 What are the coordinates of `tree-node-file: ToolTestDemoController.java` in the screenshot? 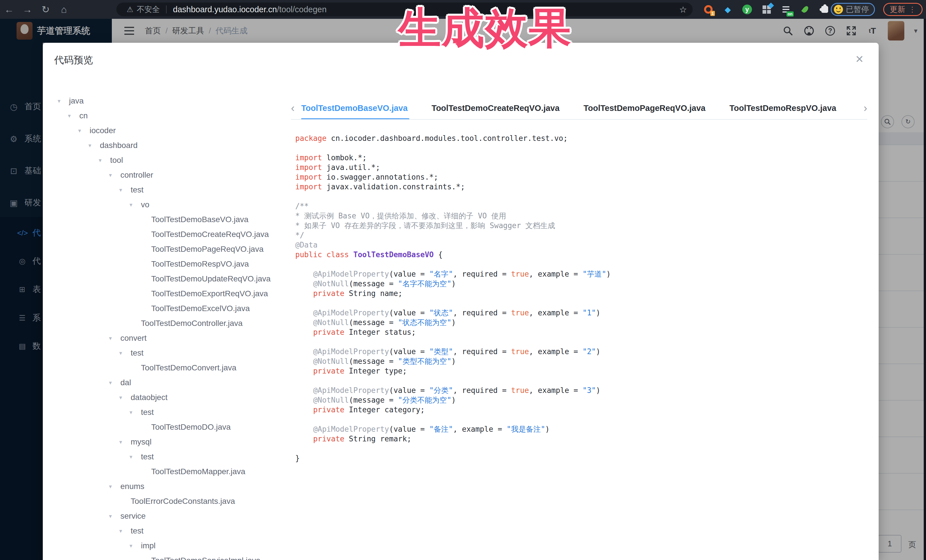 It's located at (166, 323).